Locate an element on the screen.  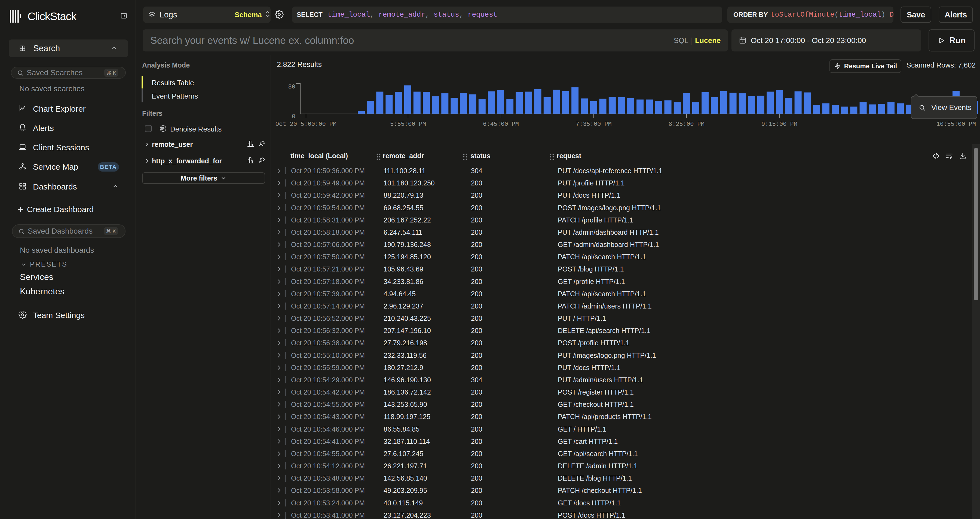
svg-text: 10:55:00 PM is located at coordinates (956, 124).